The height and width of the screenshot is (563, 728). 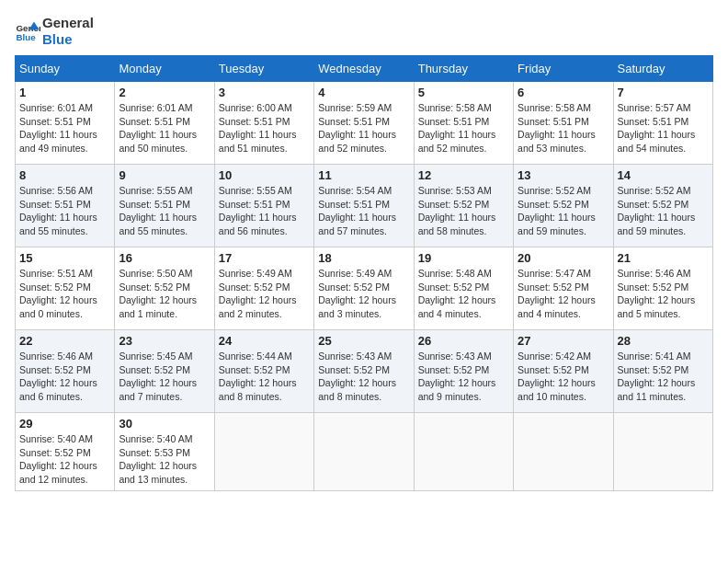 I want to click on day-info: Sunrise: 5:57 AMSunset: 5:51 PMDaylight:…, so click(x=664, y=129).